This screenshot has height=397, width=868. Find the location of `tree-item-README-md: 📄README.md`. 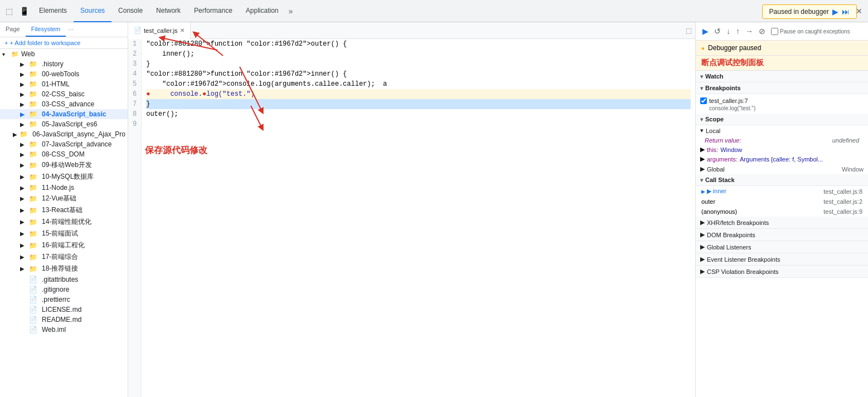

tree-item-README-md: 📄README.md is located at coordinates (64, 320).